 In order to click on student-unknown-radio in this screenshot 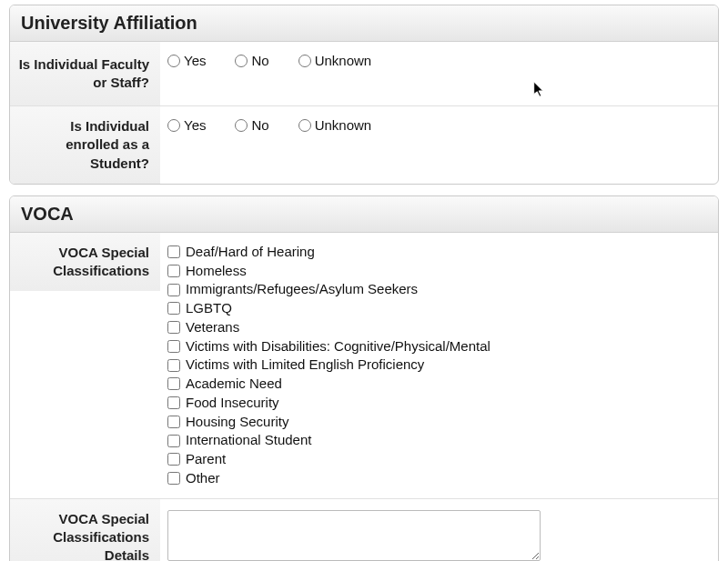, I will do `click(305, 125)`.